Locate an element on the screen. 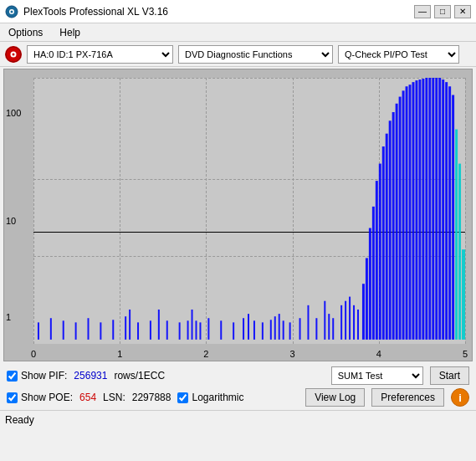  x-label-1: 1 is located at coordinates (120, 354).